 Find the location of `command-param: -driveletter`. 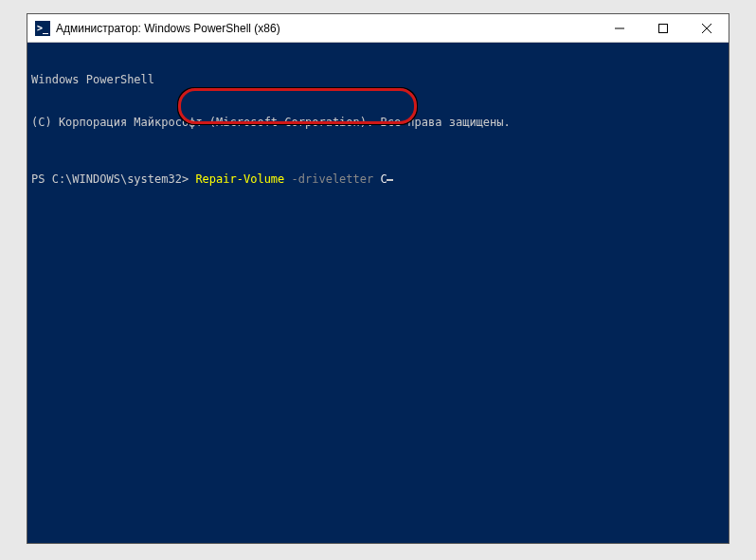

command-param: -driveletter is located at coordinates (329, 180).